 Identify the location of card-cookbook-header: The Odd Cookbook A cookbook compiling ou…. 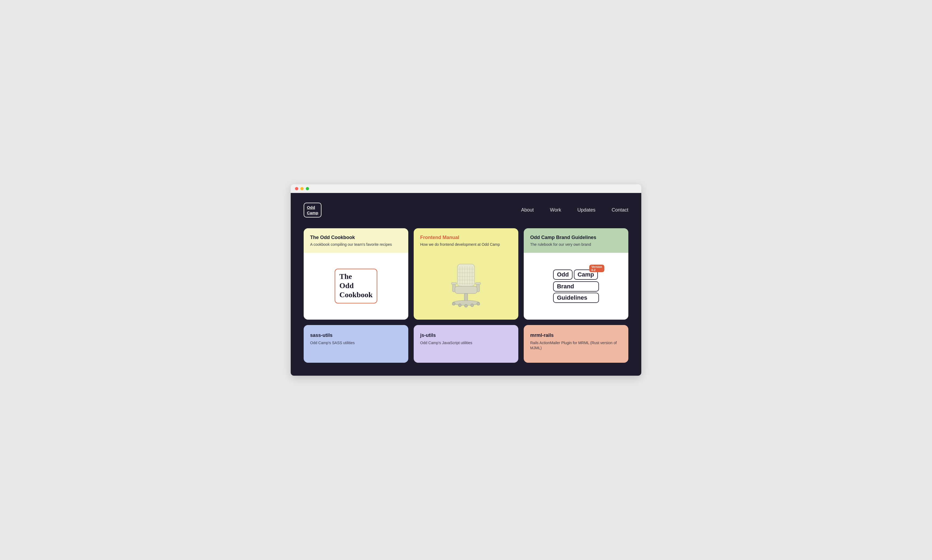
(356, 241).